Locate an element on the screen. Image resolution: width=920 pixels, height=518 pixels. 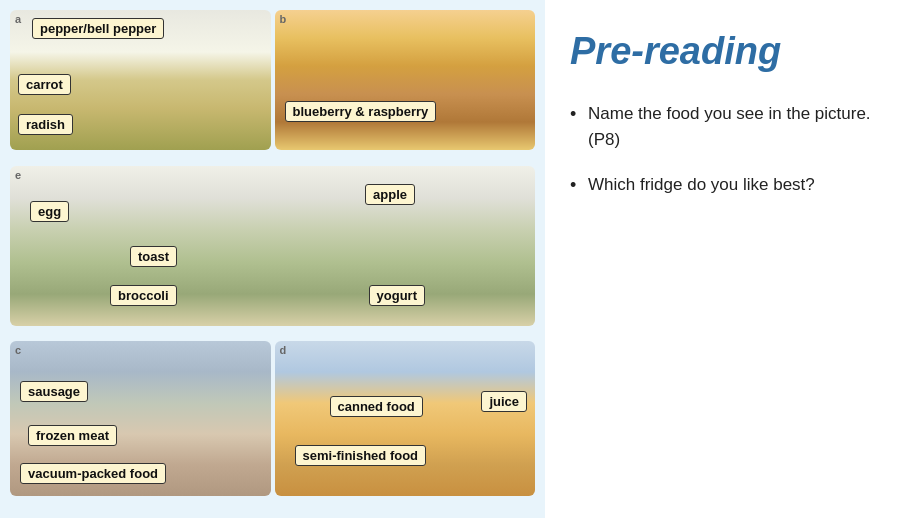
cell-letter-a: a is located at coordinates (18, 19).